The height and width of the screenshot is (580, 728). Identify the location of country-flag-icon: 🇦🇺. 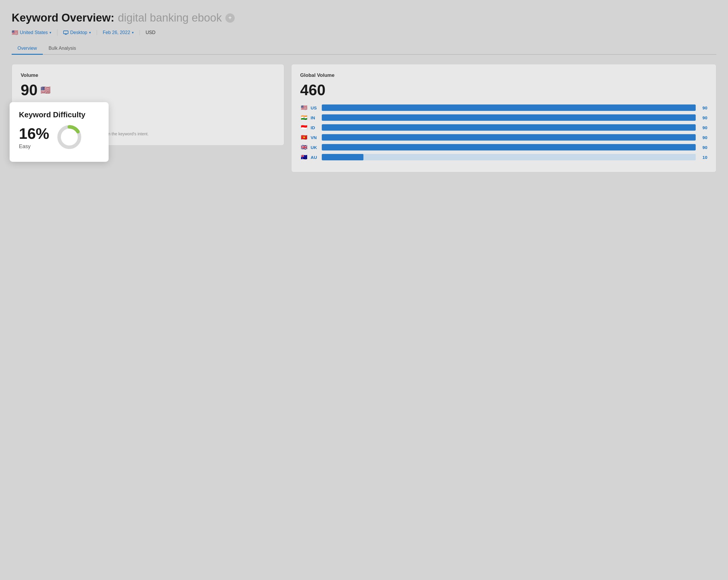
(304, 157).